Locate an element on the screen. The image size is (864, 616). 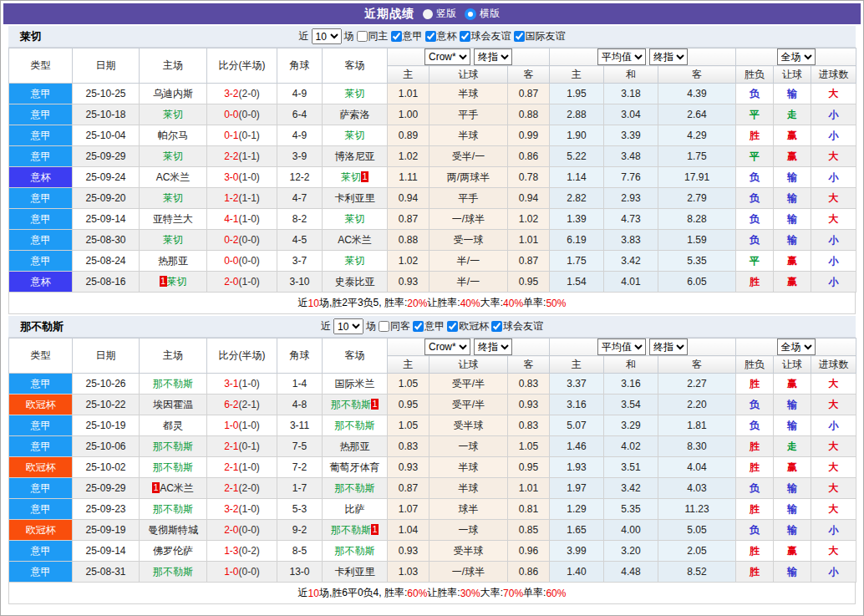
avg-home: 1.65 is located at coordinates (577, 530).